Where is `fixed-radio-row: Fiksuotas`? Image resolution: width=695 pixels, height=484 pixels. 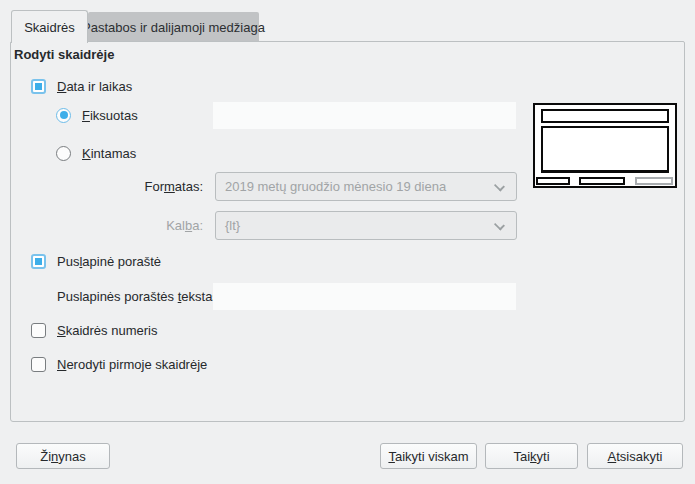
fixed-radio-row: Fiksuotas is located at coordinates (97, 115).